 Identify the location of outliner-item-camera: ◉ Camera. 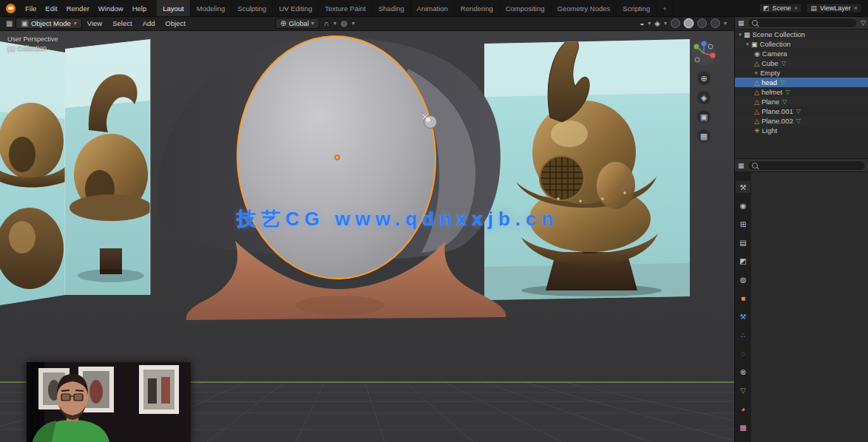
(801, 53).